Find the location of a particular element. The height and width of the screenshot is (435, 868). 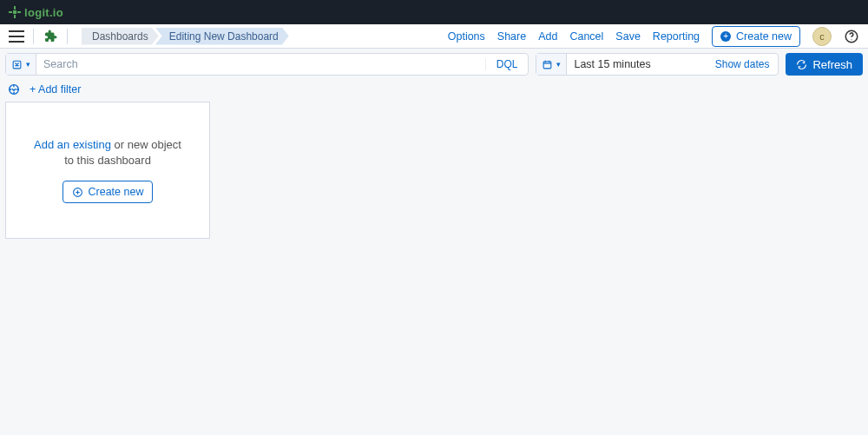

panel-create-new-label: Create new is located at coordinates (116, 192).